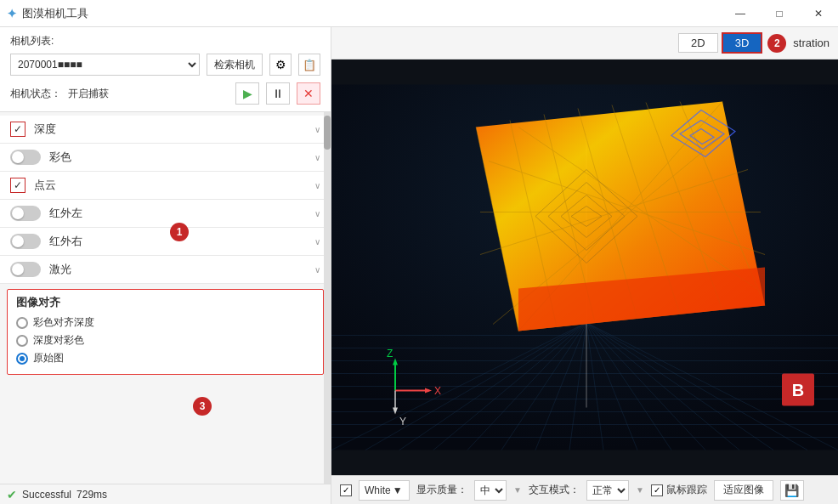 The image size is (838, 504). What do you see at coordinates (657, 490) in the screenshot?
I see `mouse-track-checkbox: ✓` at bounding box center [657, 490].